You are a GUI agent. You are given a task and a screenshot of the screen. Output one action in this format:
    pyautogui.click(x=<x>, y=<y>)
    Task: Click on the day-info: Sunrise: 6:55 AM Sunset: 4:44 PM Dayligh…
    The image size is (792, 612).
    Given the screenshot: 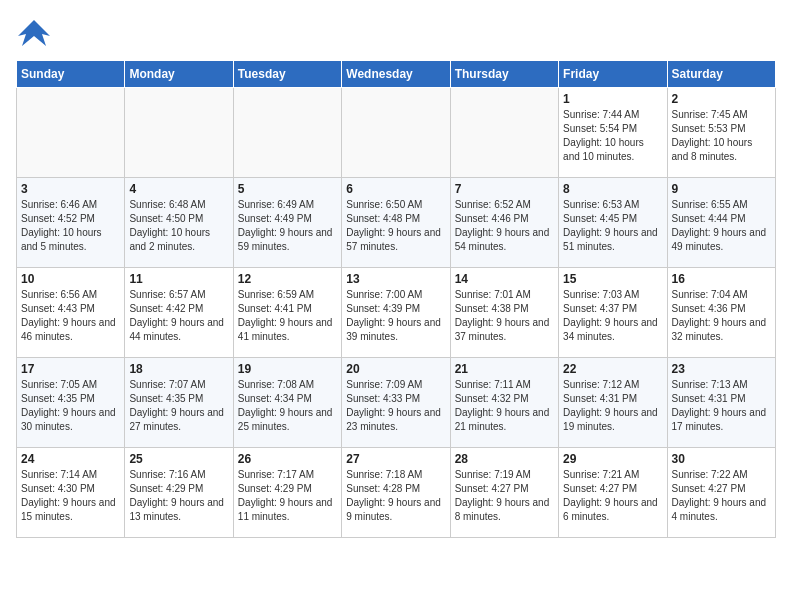 What is the action you would take?
    pyautogui.click(x=722, y=226)
    